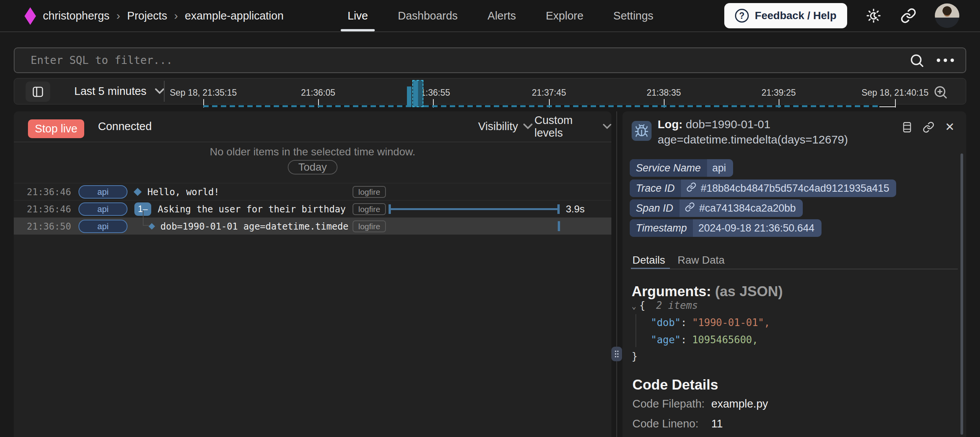 The height and width of the screenshot is (437, 980). Describe the element at coordinates (701, 260) in the screenshot. I see `tab-raw-data: Raw Data` at that location.